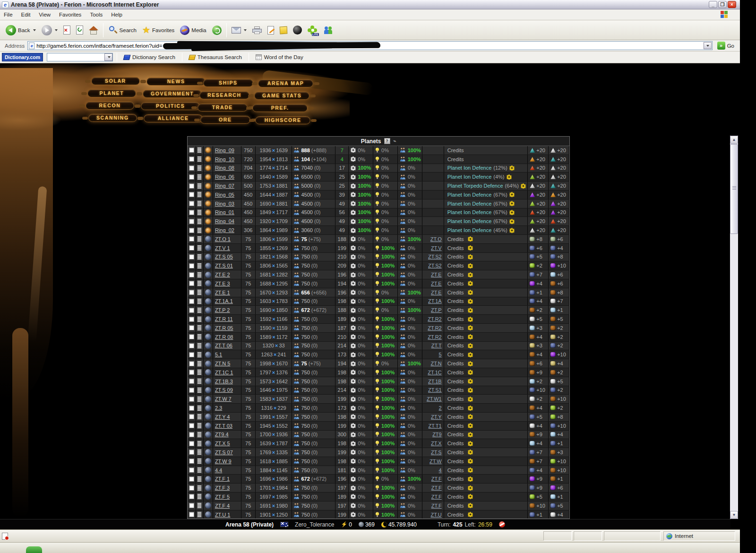 The width and height of the screenshot is (756, 553). I want to click on messenger-sphere-button, so click(298, 30).